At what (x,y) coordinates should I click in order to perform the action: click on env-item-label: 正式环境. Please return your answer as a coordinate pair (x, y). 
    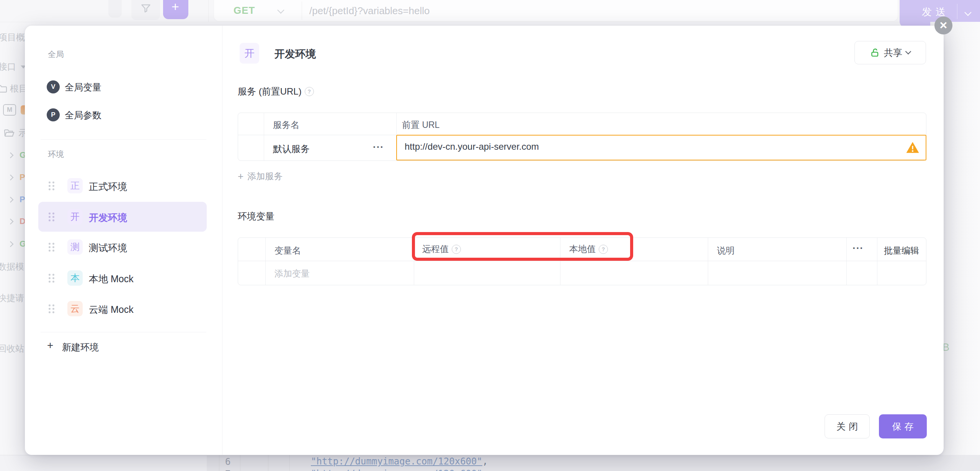
    Looking at the image, I should click on (108, 187).